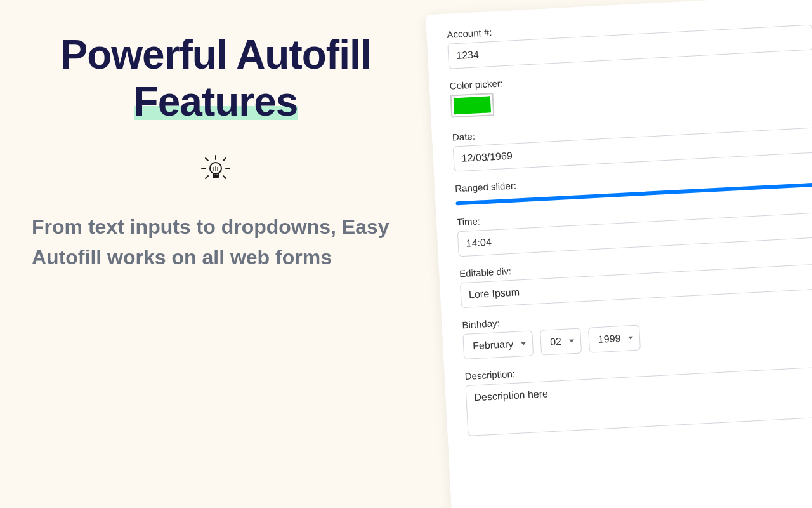 The image size is (812, 508). What do you see at coordinates (633, 184) in the screenshot?
I see `ranged-slider-group: Ranged slider:` at bounding box center [633, 184].